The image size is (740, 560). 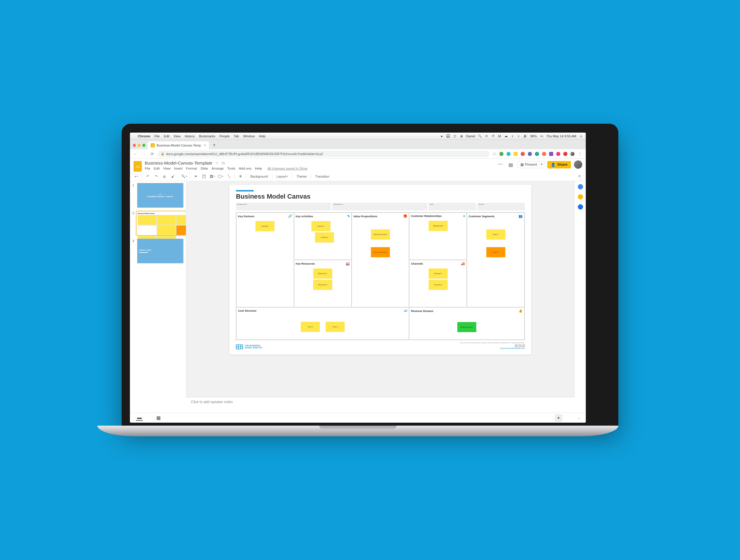 What do you see at coordinates (506, 136) in the screenshot?
I see `cloud-icon: ☁` at bounding box center [506, 136].